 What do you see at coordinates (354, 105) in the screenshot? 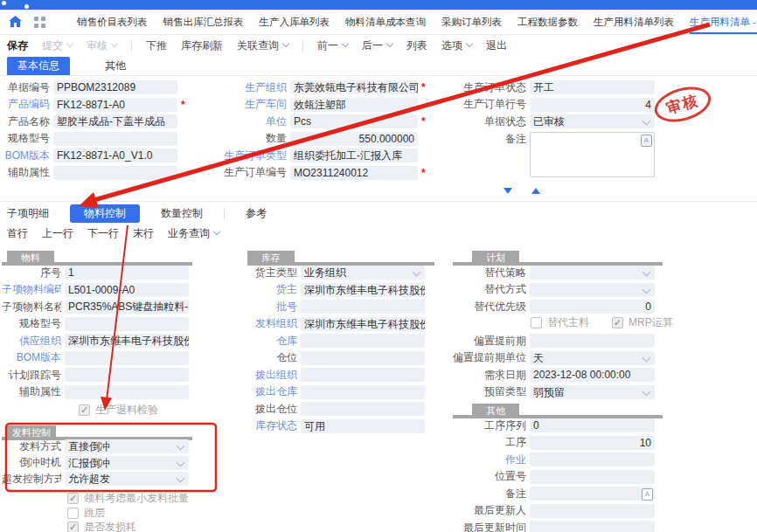
I see `field-input: 效瓴注塑部` at bounding box center [354, 105].